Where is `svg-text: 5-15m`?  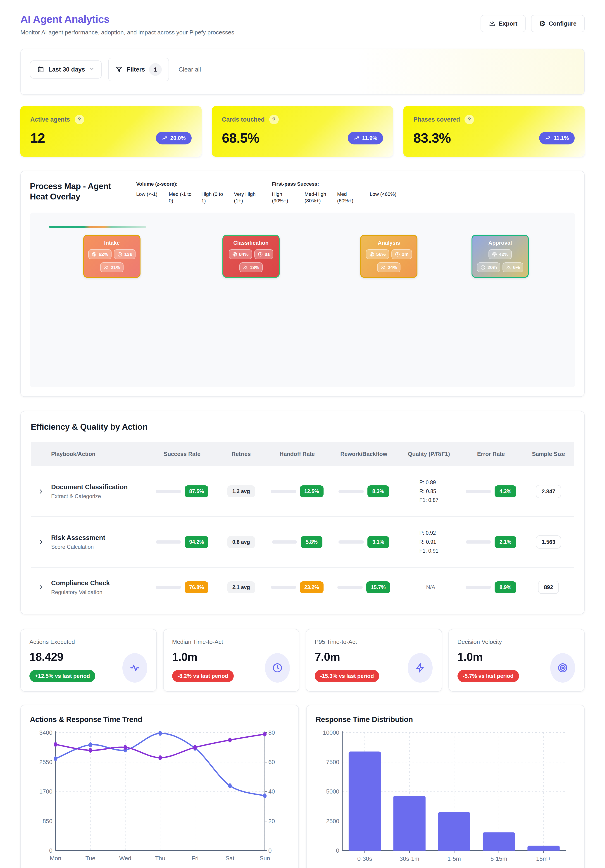
svg-text: 5-15m is located at coordinates (499, 859).